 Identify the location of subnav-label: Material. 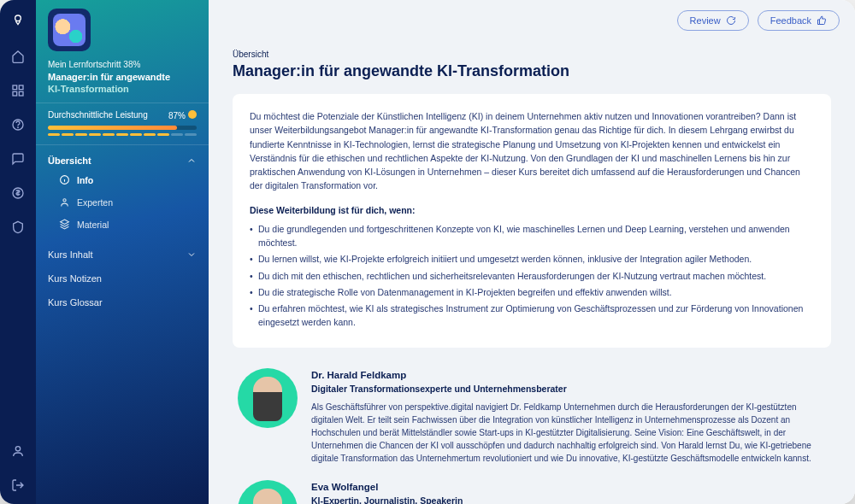
(92, 225).